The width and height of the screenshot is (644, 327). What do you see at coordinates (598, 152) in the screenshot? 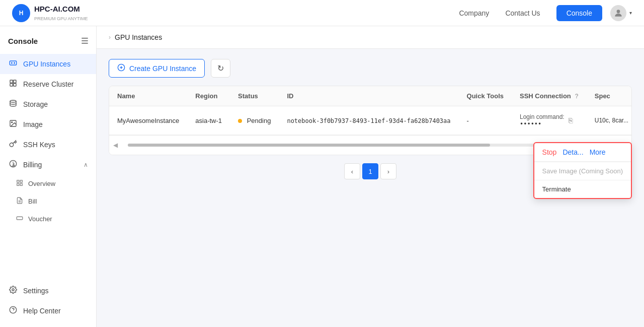
I see `dropdown-more-link: More` at bounding box center [598, 152].